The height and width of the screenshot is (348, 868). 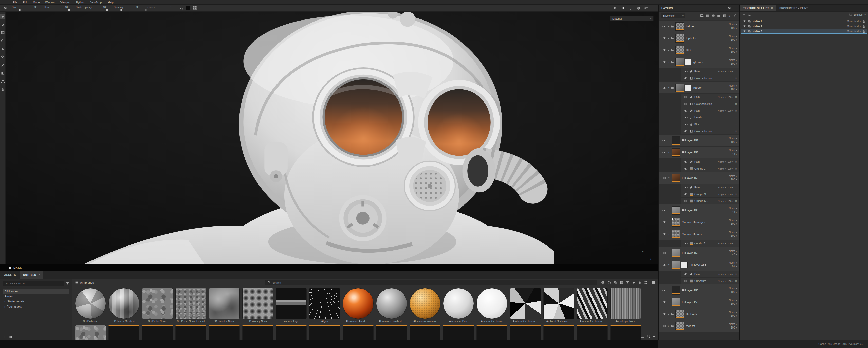 I want to click on environment-icon, so click(x=638, y=8).